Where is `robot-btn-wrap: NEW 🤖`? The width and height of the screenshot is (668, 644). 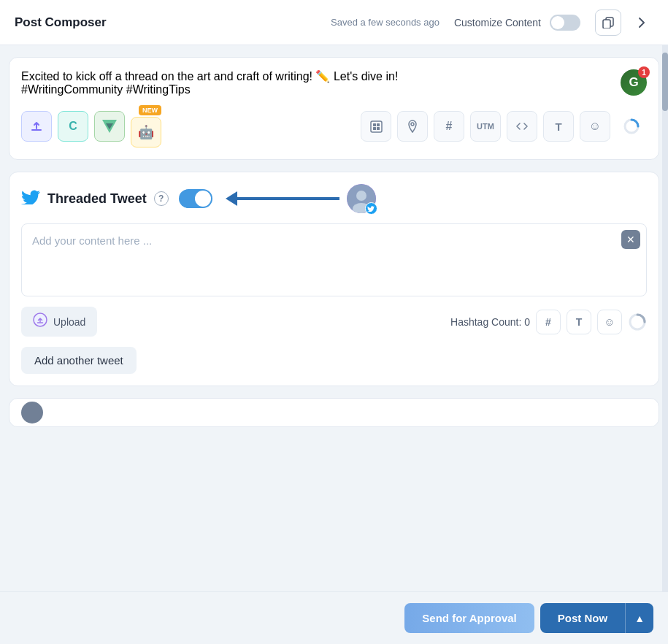
robot-btn-wrap: NEW 🤖 is located at coordinates (146, 126).